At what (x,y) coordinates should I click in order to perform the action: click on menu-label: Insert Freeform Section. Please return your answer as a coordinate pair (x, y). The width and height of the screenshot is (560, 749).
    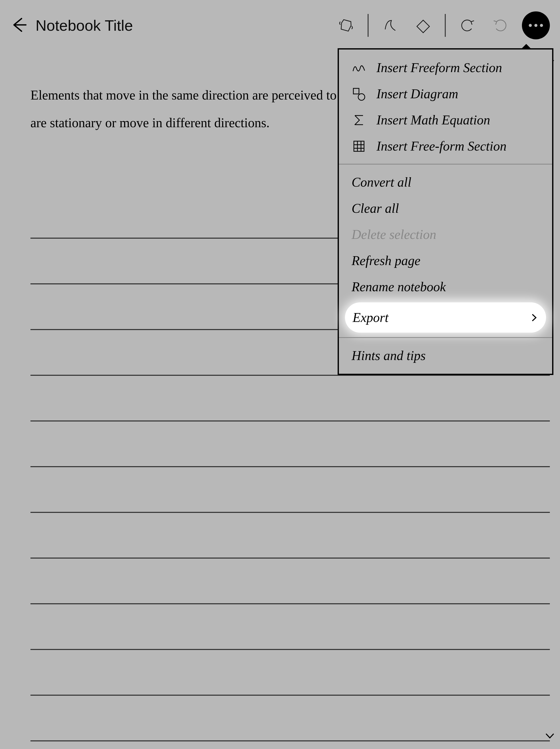
    Looking at the image, I should click on (439, 68).